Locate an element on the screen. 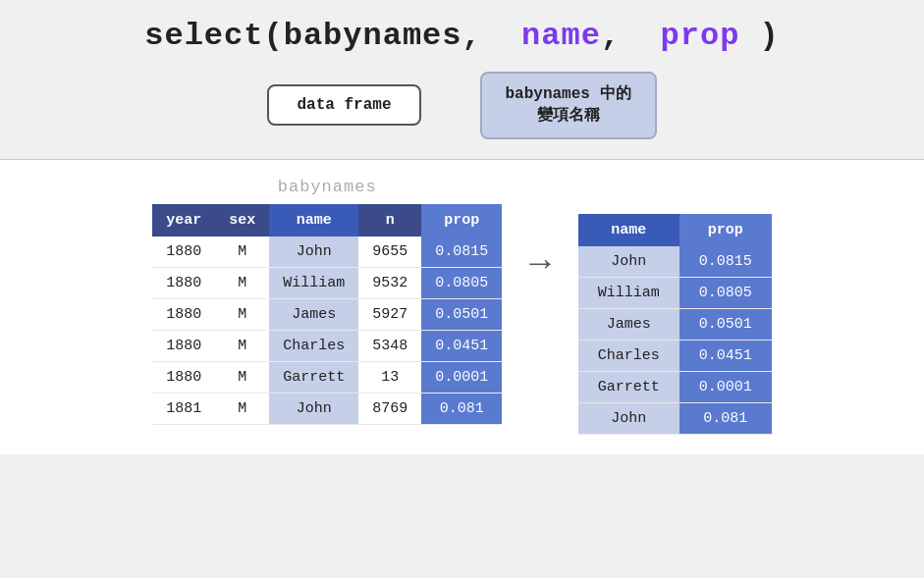  right-col-prop-header: prop is located at coordinates (726, 230).